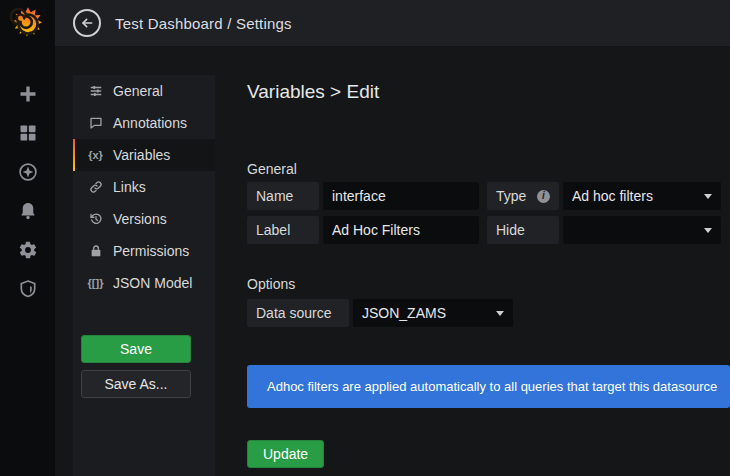  Describe the element at coordinates (96, 123) in the screenshot. I see `comment-icon` at that location.